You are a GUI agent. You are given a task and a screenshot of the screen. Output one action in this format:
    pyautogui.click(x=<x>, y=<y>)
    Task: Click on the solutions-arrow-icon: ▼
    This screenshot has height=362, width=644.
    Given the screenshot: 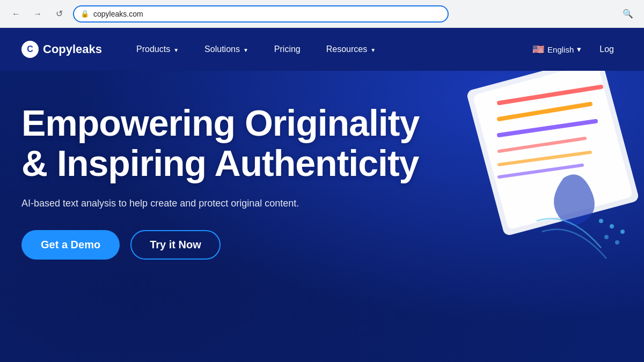 What is the action you would take?
    pyautogui.click(x=246, y=50)
    